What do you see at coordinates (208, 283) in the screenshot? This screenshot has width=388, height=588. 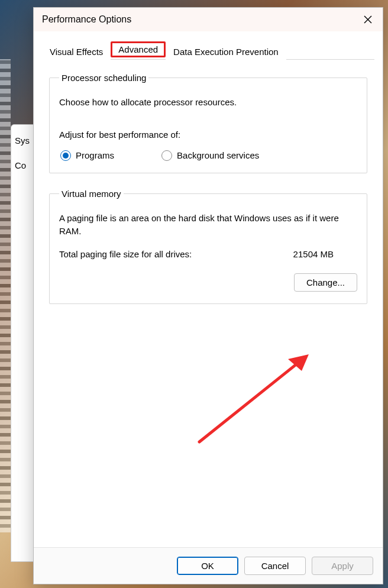 I see `vm-change-row: Change...` at bounding box center [208, 283].